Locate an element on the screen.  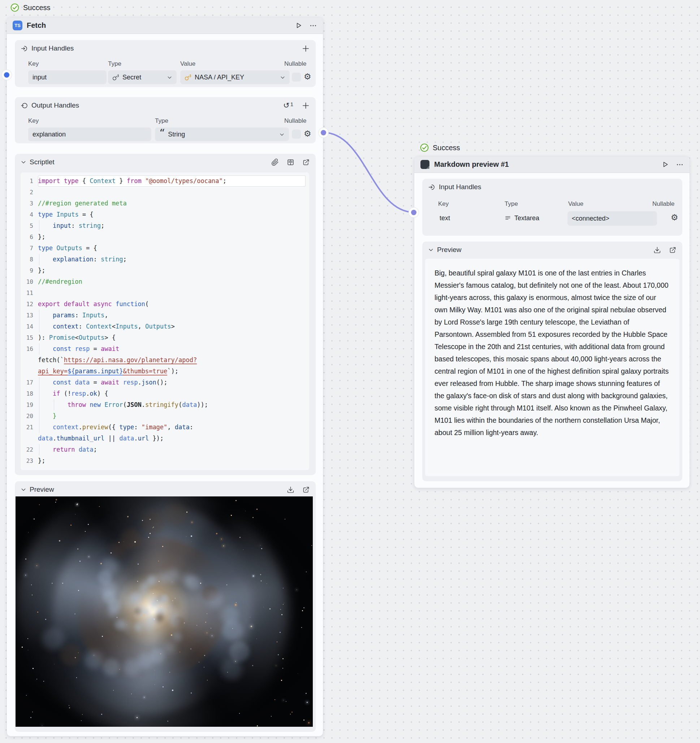
input-key-field: input is located at coordinates (67, 77).